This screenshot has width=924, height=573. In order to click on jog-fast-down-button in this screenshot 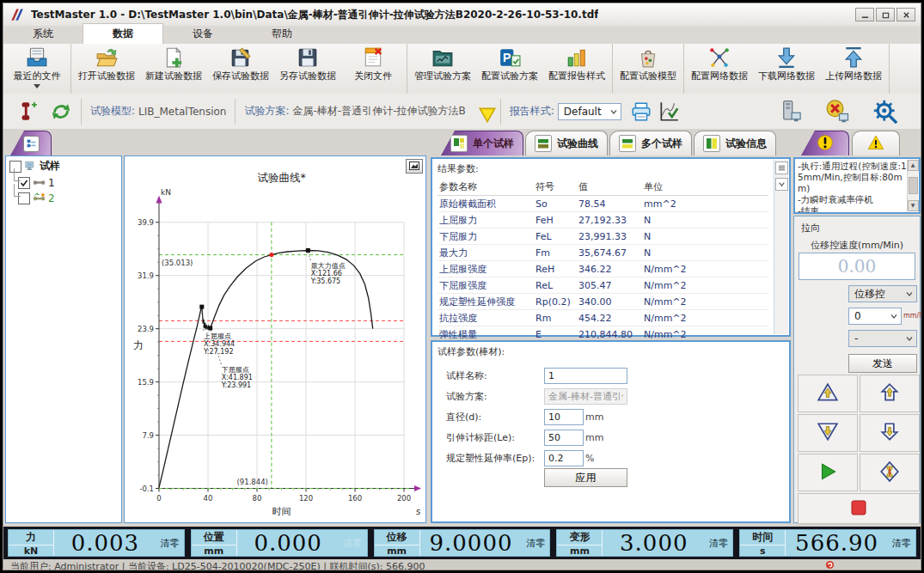, I will do `click(828, 433)`.